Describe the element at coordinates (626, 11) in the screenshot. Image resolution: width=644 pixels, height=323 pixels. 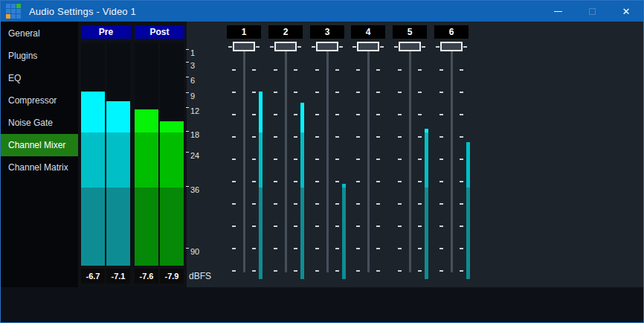
I see `close-window-button: ✕` at that location.